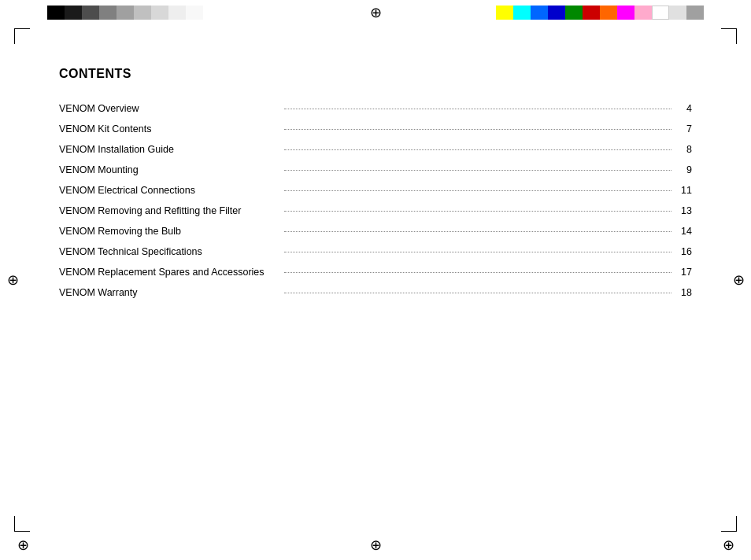 This screenshot has height=560, width=751. Describe the element at coordinates (108, 13) in the screenshot. I see `swatch-mid` at that location.